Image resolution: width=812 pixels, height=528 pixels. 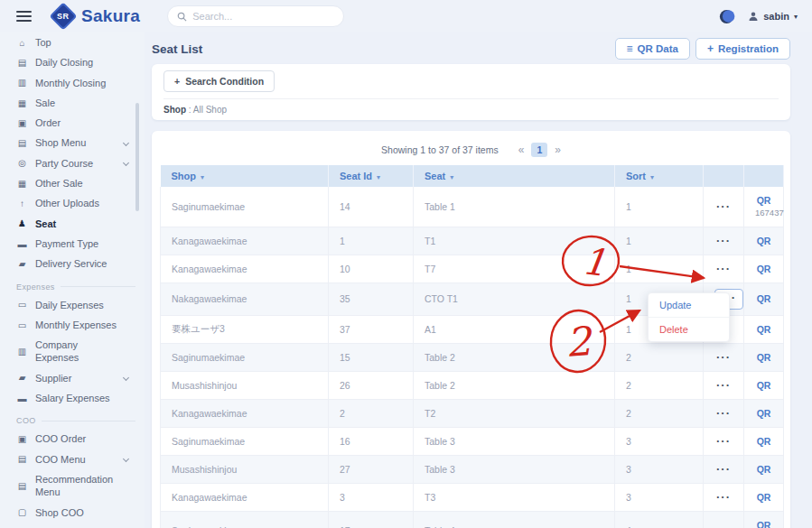 I want to click on cell-shop: 要株ユーザ3, so click(x=245, y=329).